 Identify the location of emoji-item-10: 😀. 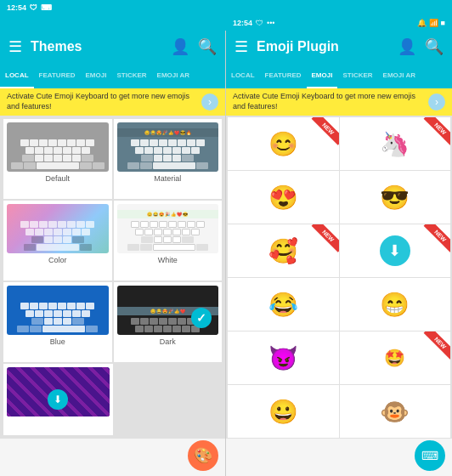
(284, 411).